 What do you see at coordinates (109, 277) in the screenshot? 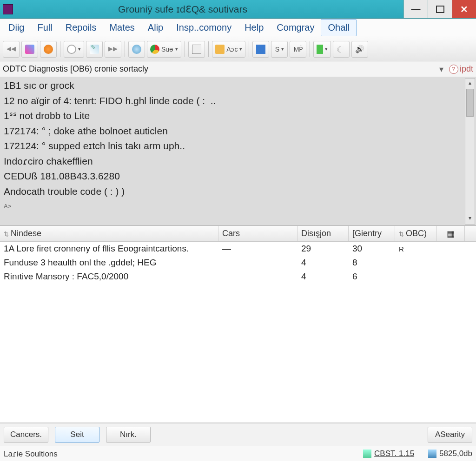
I see `cell-nindese: Rinıtive Mansory : FAC5,0/2000` at bounding box center [109, 277].